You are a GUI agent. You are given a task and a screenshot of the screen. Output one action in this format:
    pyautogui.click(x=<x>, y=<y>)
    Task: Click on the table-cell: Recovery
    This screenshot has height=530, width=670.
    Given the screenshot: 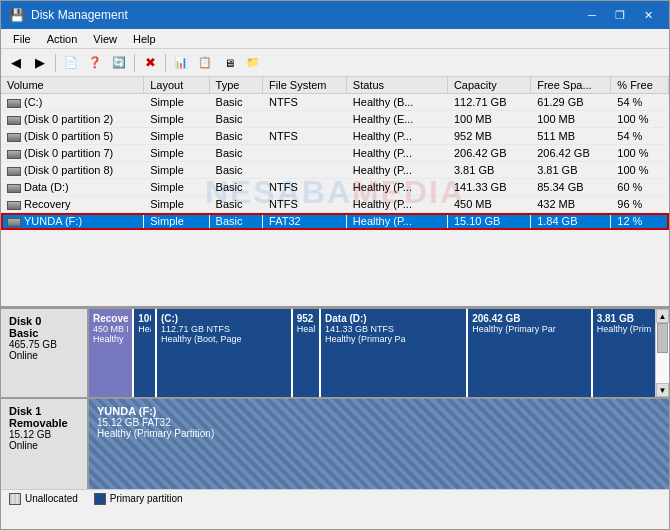 What is the action you would take?
    pyautogui.click(x=72, y=204)
    